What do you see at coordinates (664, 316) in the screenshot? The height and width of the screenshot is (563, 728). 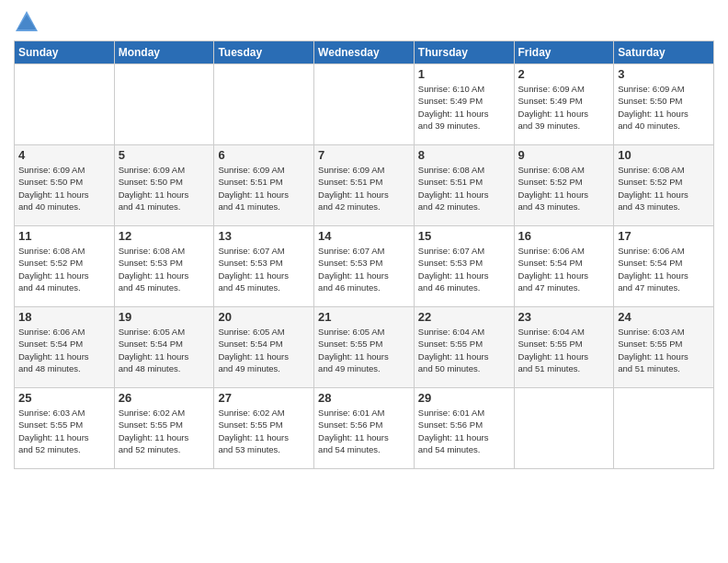 I see `day-number: 24` at bounding box center [664, 316].